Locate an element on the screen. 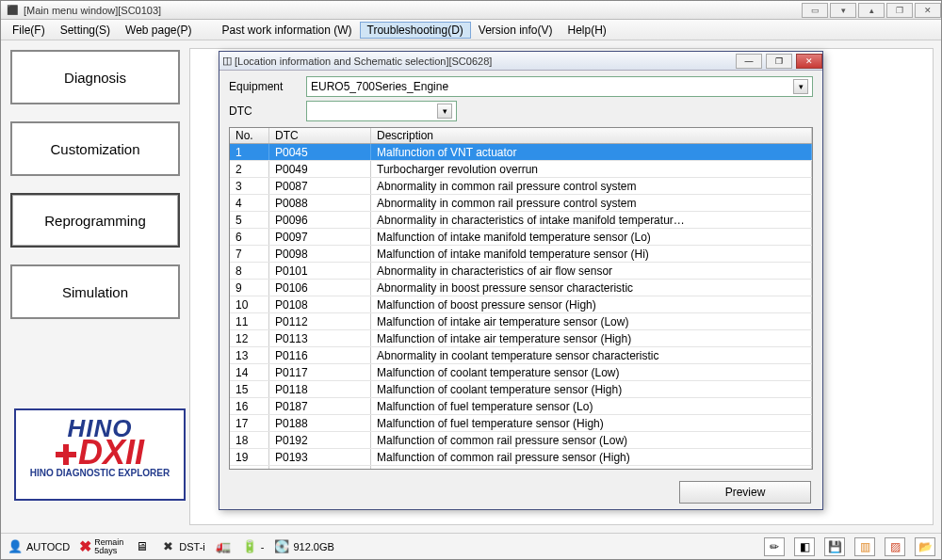 The width and height of the screenshot is (942, 560). sidebar-reprogramming: Reprogramming is located at coordinates (95, 220).